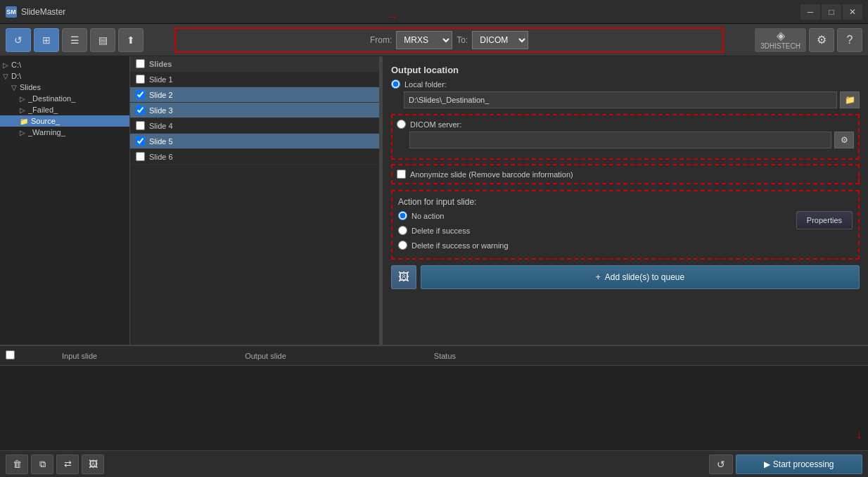 The image size is (868, 477). What do you see at coordinates (401, 124) in the screenshot?
I see `dicom-server-radio` at bounding box center [401, 124].